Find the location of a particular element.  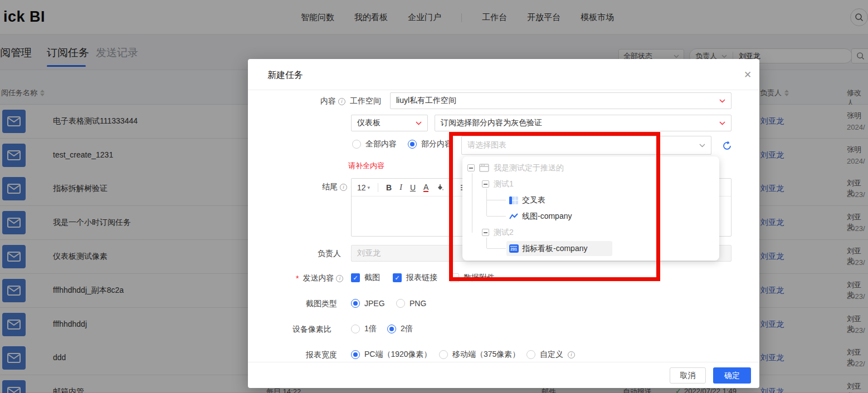

tree-node-label: 交叉表 is located at coordinates (534, 200).